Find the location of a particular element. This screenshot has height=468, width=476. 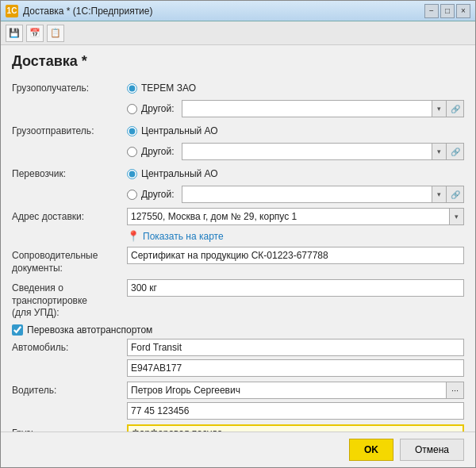

perevozchik-other-input is located at coordinates (308, 194).